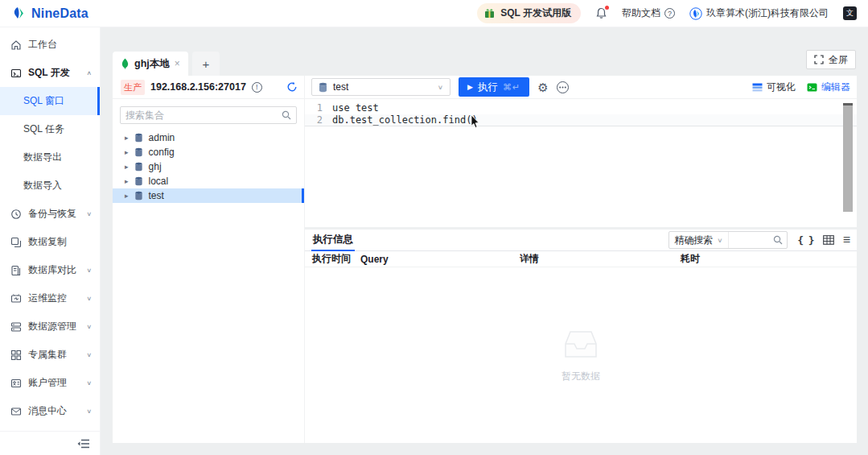  Describe the element at coordinates (333, 240) in the screenshot. I see `tab-execution-info: 执行信息` at that location.